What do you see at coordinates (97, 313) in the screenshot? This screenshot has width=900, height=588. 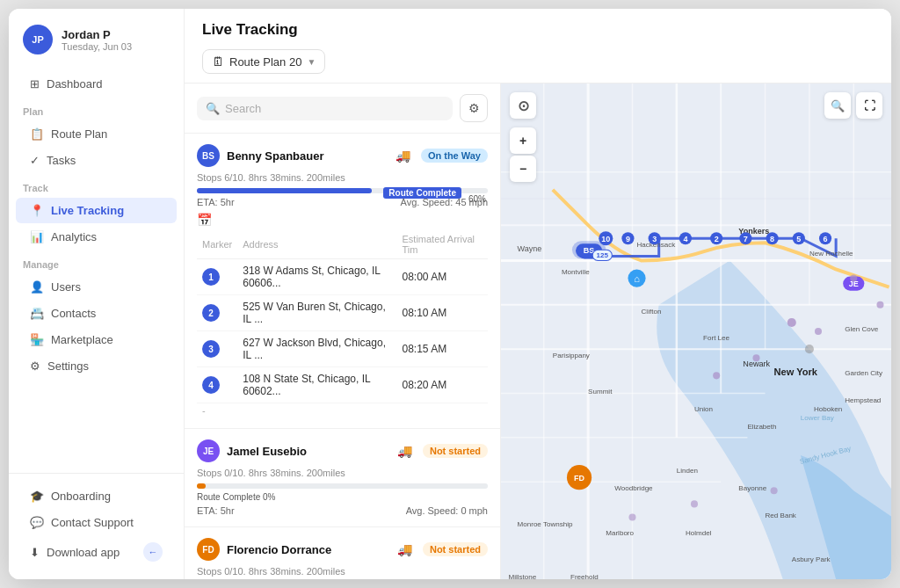 I see `sidebar-item-contacts: 📇 Contacts` at bounding box center [97, 313].